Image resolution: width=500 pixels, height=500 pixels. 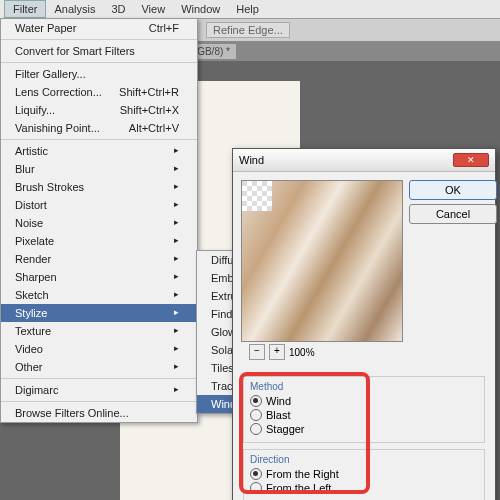 What do you see at coordinates (364, 401) in the screenshot?
I see `radio-wind: Wind` at bounding box center [364, 401].